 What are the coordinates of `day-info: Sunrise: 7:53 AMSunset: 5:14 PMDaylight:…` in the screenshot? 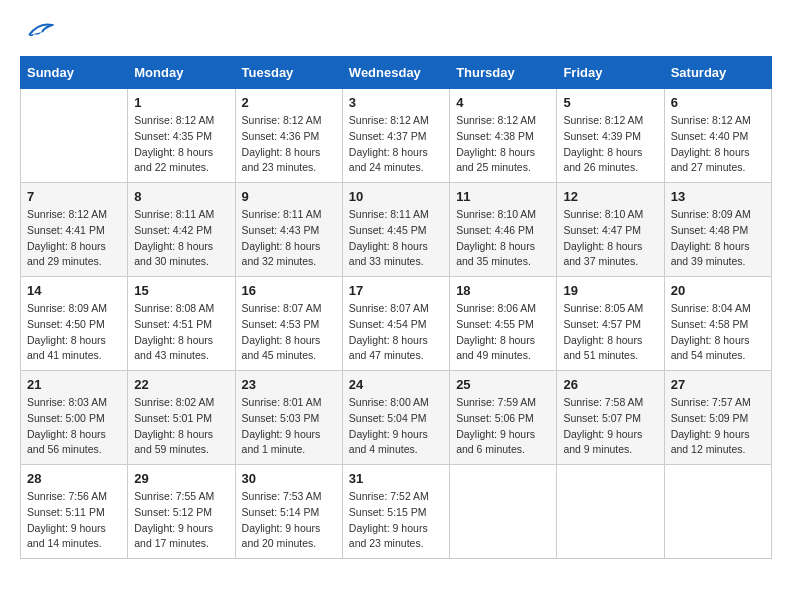 It's located at (289, 520).